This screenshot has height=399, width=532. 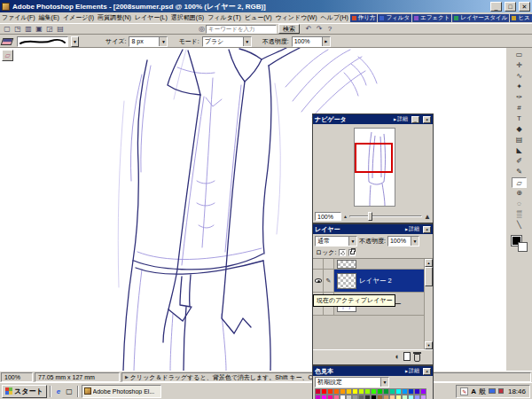 I want to click on palette-well-tab: レイヤースタイル, so click(x=481, y=18).